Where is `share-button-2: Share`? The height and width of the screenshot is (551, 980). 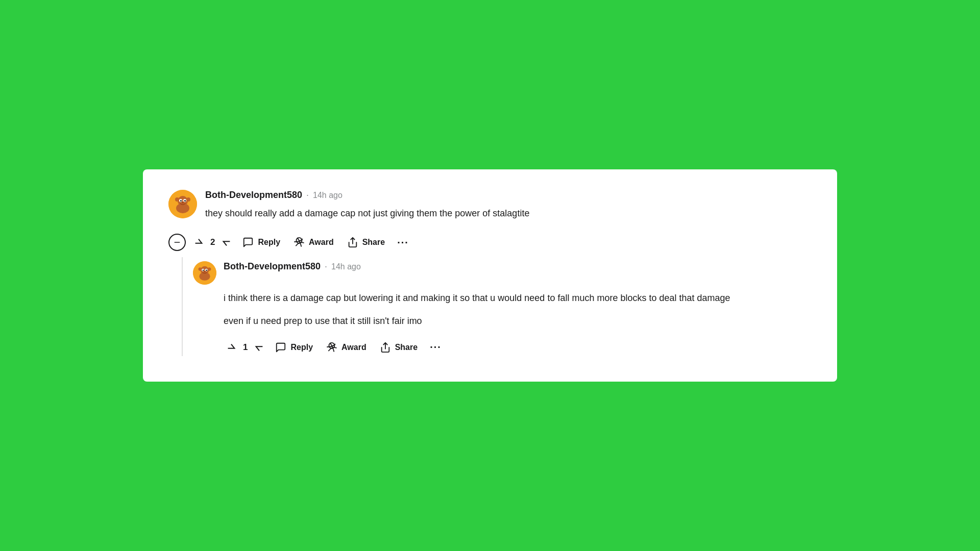
share-button-2: Share is located at coordinates (399, 347).